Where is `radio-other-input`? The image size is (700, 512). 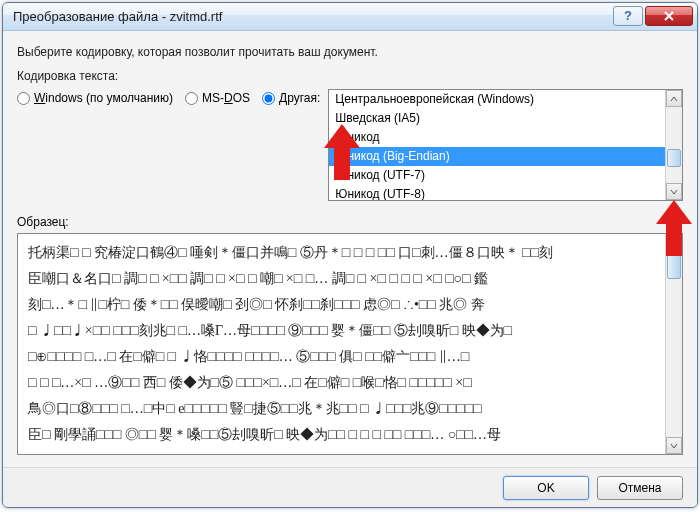 radio-other-input is located at coordinates (268, 98).